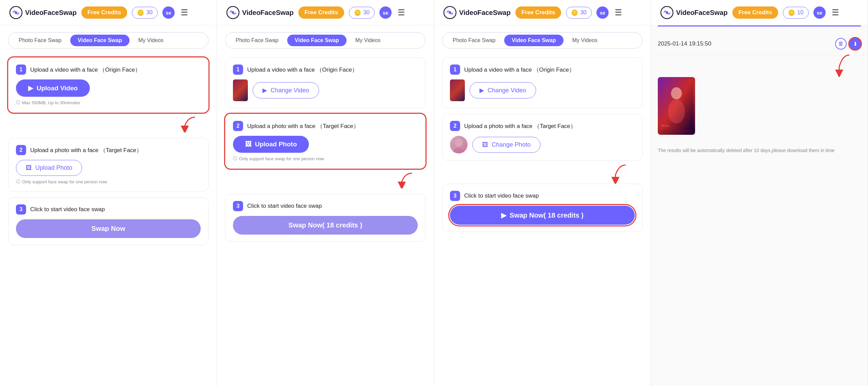 Image resolution: width=868 pixels, height=386 pixels. What do you see at coordinates (755, 13) in the screenshot?
I see `free-credits-btn-4: Free Credits` at bounding box center [755, 13].